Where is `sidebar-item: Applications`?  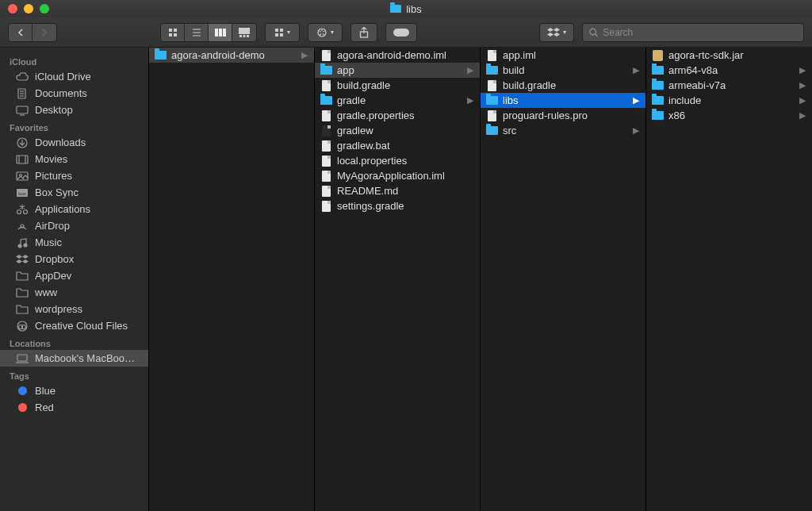 sidebar-item: Applications is located at coordinates (75, 209).